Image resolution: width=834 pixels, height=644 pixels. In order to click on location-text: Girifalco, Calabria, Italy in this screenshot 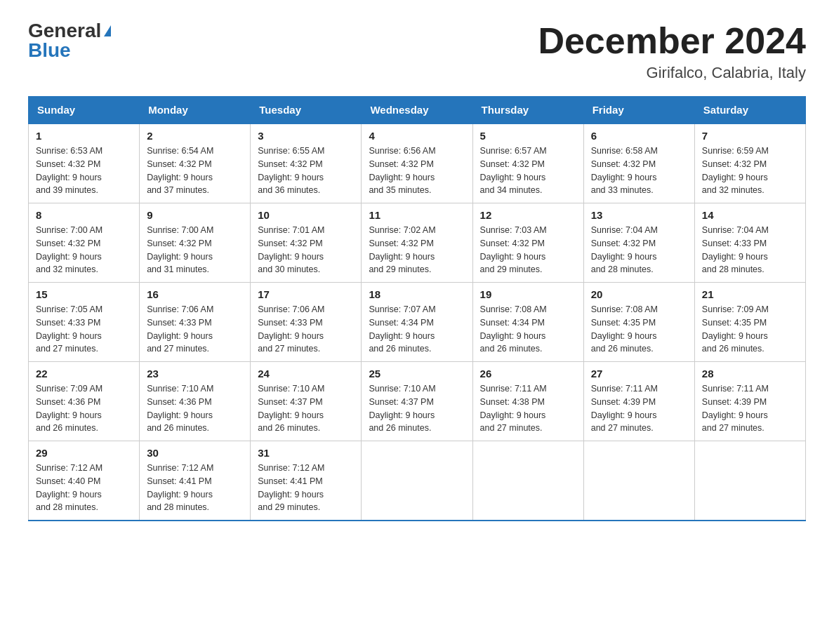, I will do `click(672, 73)`.